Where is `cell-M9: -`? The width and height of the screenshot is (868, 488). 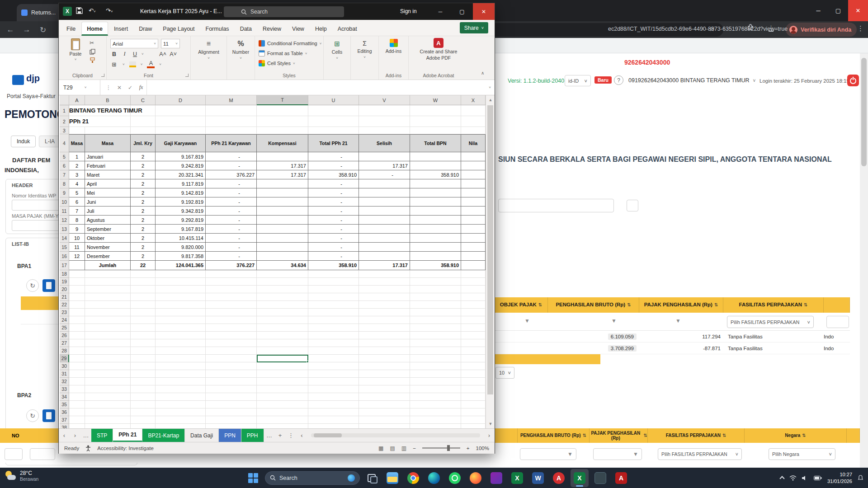
cell-M9: - is located at coordinates (231, 193).